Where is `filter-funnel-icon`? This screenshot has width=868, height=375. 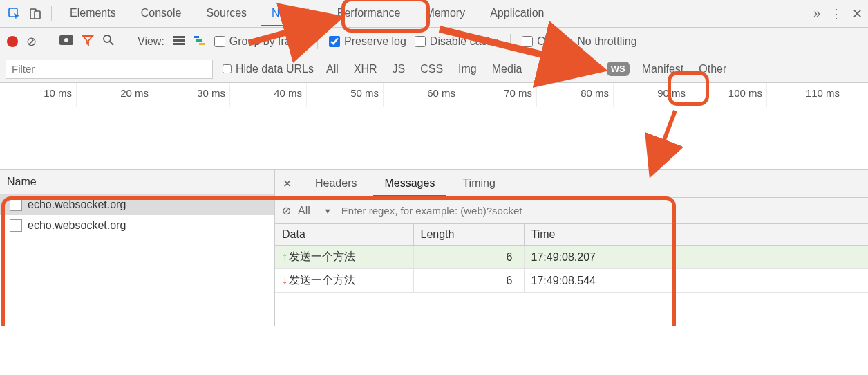 filter-funnel-icon is located at coordinates (88, 42).